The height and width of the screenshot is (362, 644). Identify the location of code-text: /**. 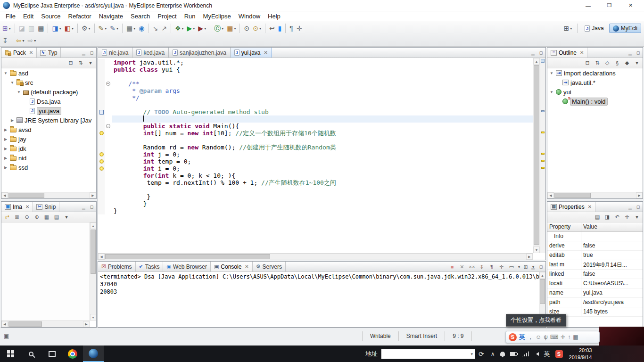
(322, 84).